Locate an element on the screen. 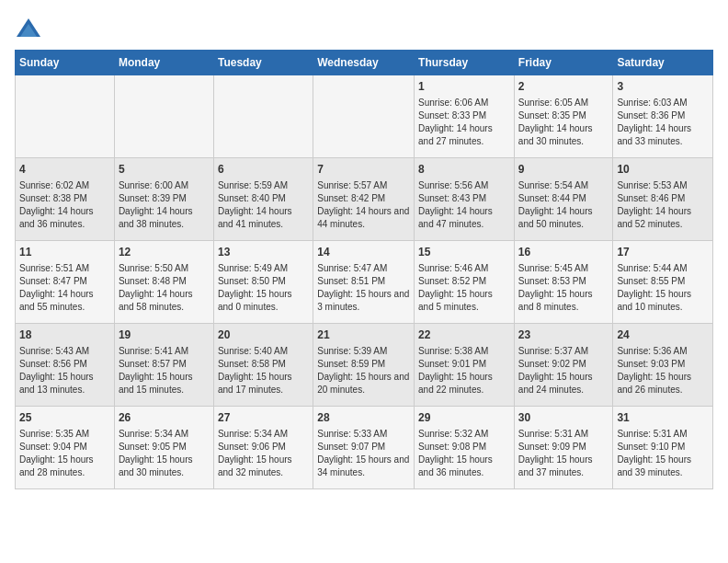  calendar-cell: 3Sunrise: 6:03 AMSunset: 8:36 PMDaylight… is located at coordinates (664, 117).